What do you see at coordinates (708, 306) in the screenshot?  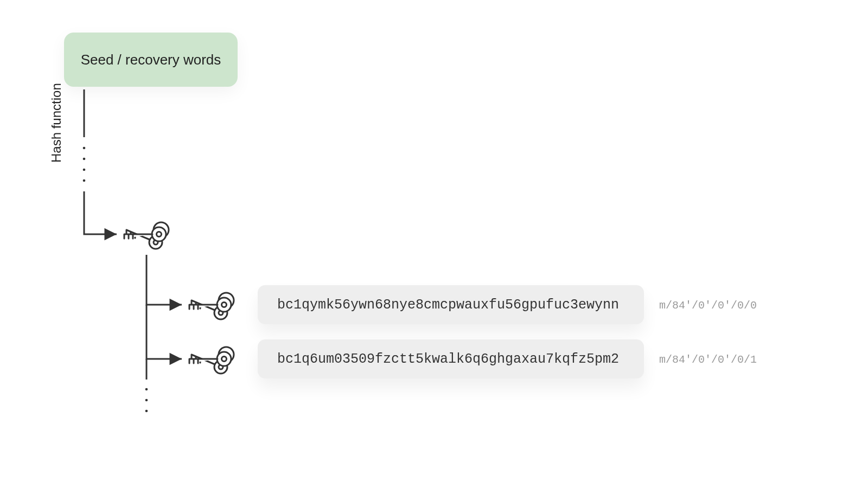 I see `derivation-path-label: m/84'/0'/0'/0/0` at bounding box center [708, 306].